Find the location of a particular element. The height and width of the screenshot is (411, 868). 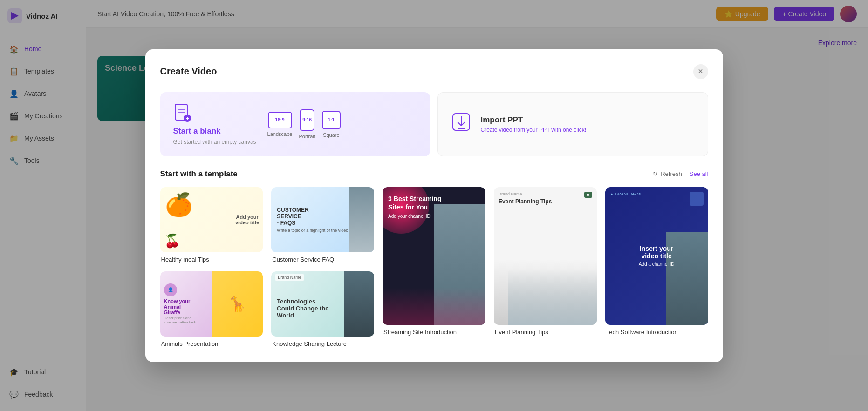

modal-title: Create Video is located at coordinates (189, 72).